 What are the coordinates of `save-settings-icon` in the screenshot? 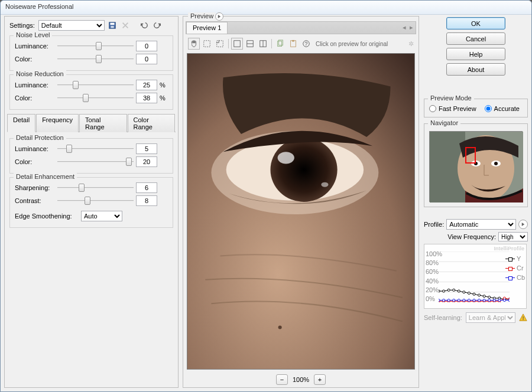 It's located at (112, 25).